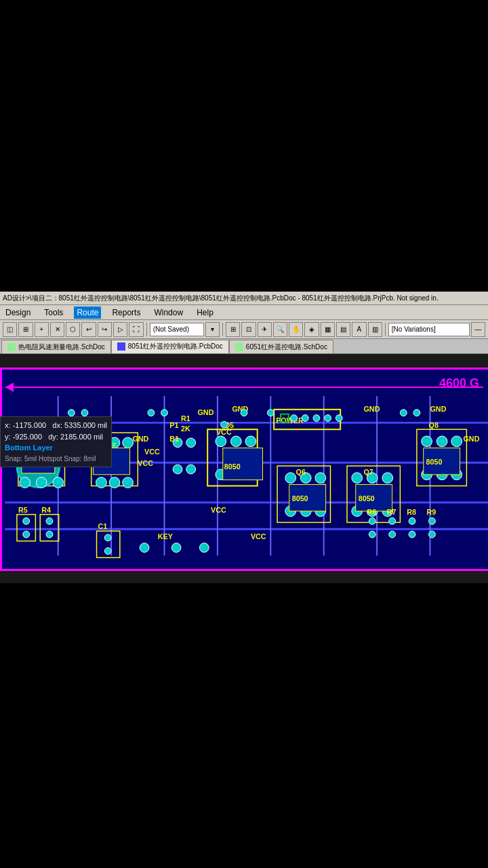 This screenshot has height=868, width=488. What do you see at coordinates (88, 330) in the screenshot?
I see `toolbar-btn-undo: ↩` at bounding box center [88, 330].